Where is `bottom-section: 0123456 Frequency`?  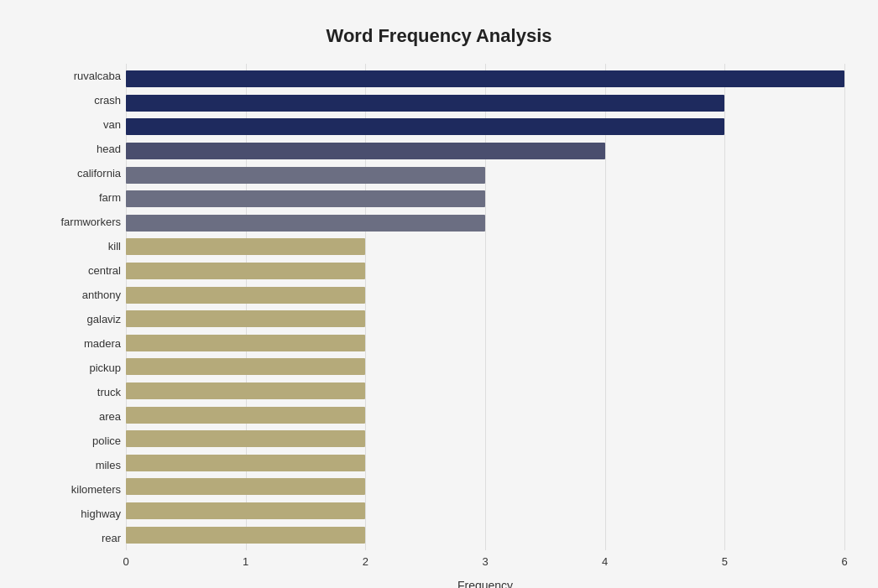
bottom-section: 0123456 Frequency is located at coordinates (439, 572).